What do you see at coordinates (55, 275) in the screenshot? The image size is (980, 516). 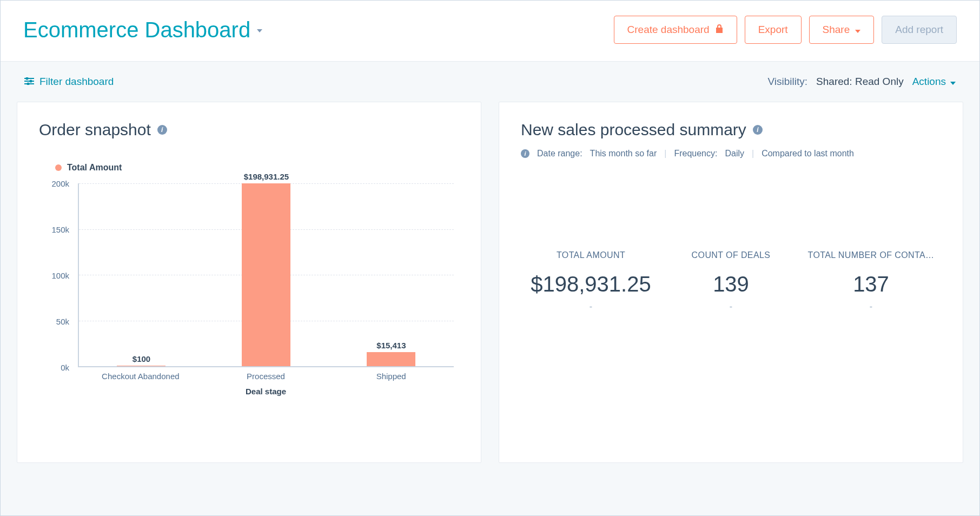 I see `y-axis: 200k 150k 100k 50k 0k` at bounding box center [55, 275].